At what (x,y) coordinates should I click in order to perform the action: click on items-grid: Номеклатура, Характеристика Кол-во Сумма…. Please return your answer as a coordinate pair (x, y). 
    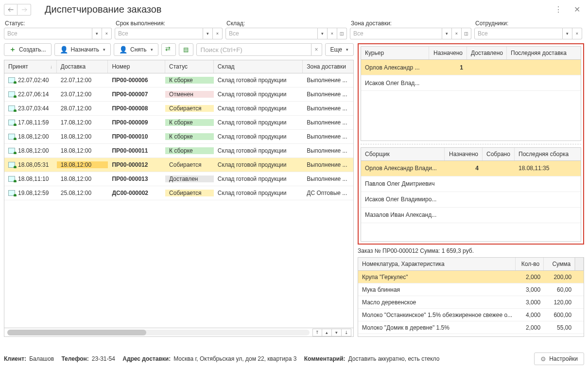
    Looking at the image, I should click on (471, 297).